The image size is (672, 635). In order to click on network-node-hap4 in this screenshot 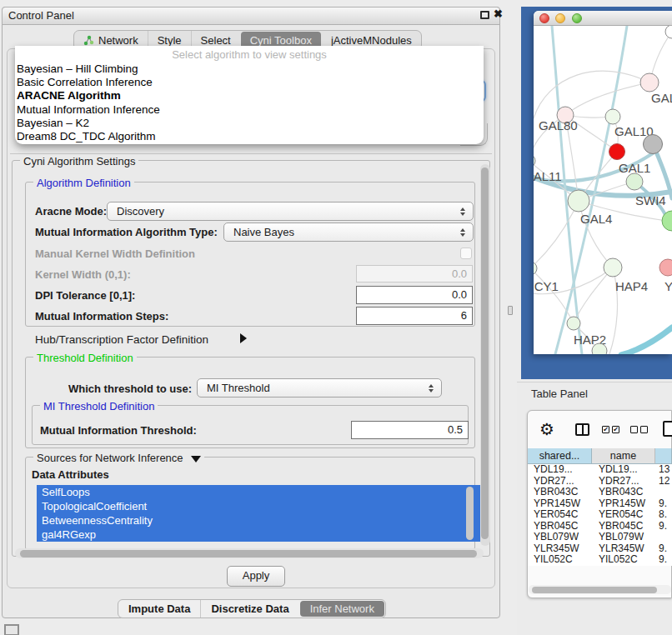, I will do `click(613, 268)`.